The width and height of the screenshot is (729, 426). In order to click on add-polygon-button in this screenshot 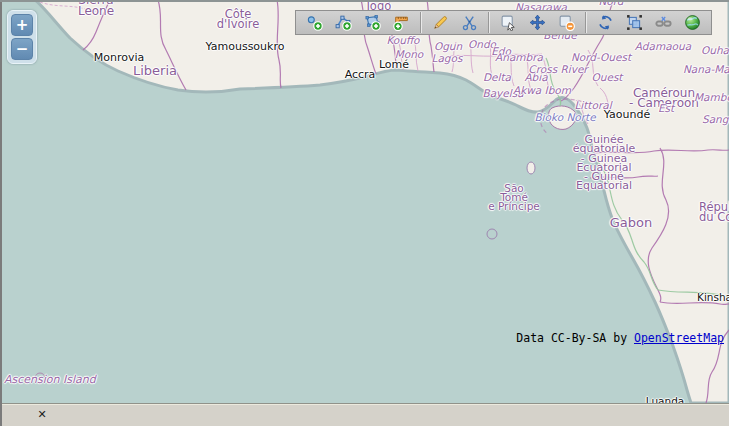, I will do `click(372, 22)`.